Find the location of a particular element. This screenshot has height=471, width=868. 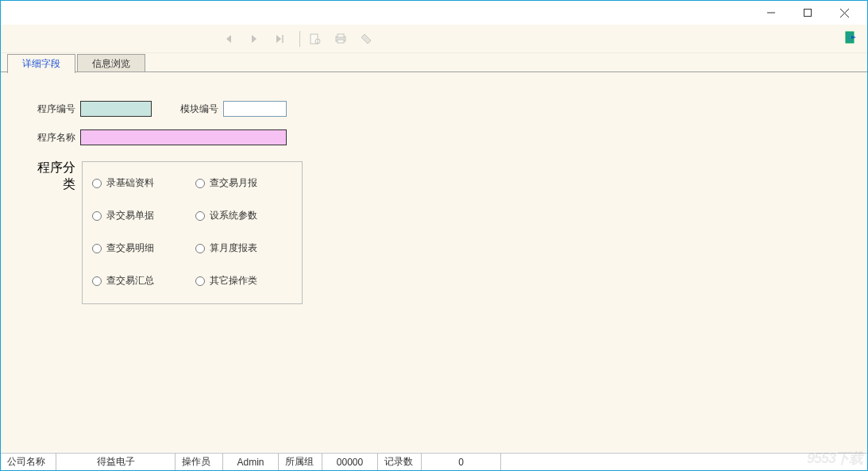

status-group-value: 00000 is located at coordinates (350, 462).